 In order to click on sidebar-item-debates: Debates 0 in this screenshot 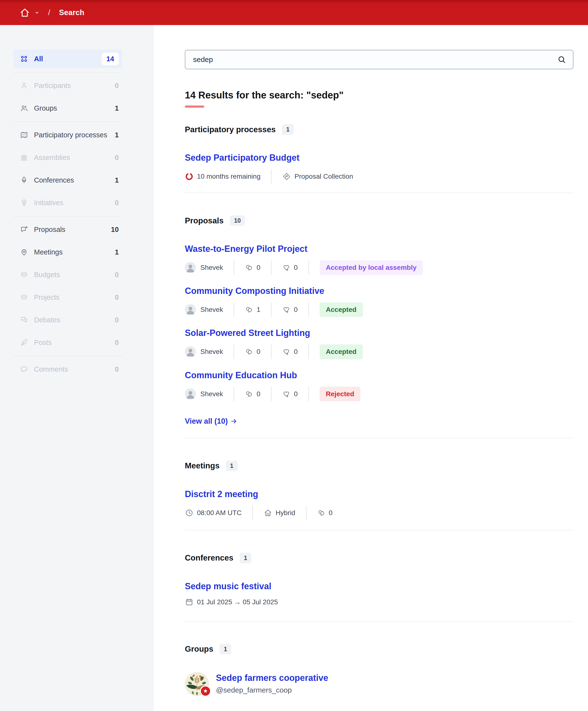, I will do `click(68, 320)`.